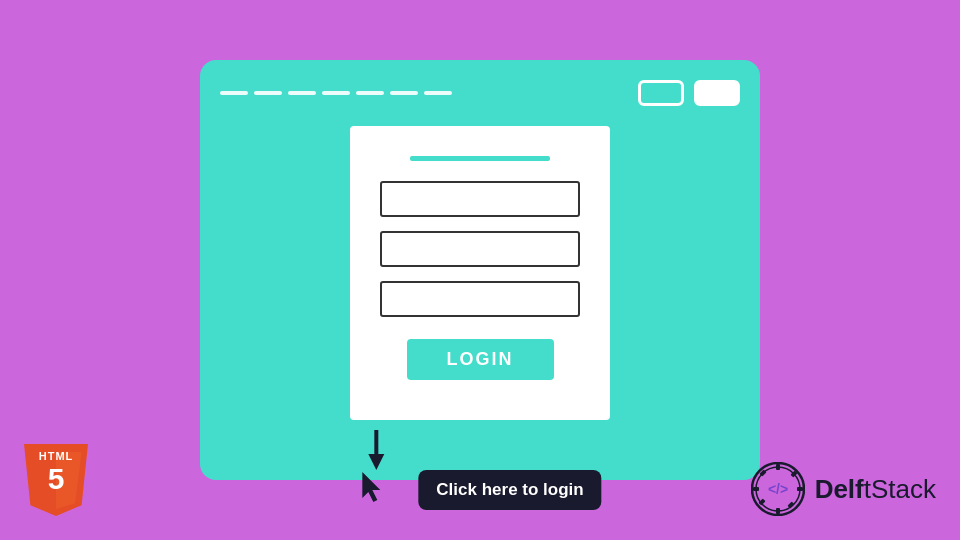  I want to click on html5-number: 5, so click(56, 478).